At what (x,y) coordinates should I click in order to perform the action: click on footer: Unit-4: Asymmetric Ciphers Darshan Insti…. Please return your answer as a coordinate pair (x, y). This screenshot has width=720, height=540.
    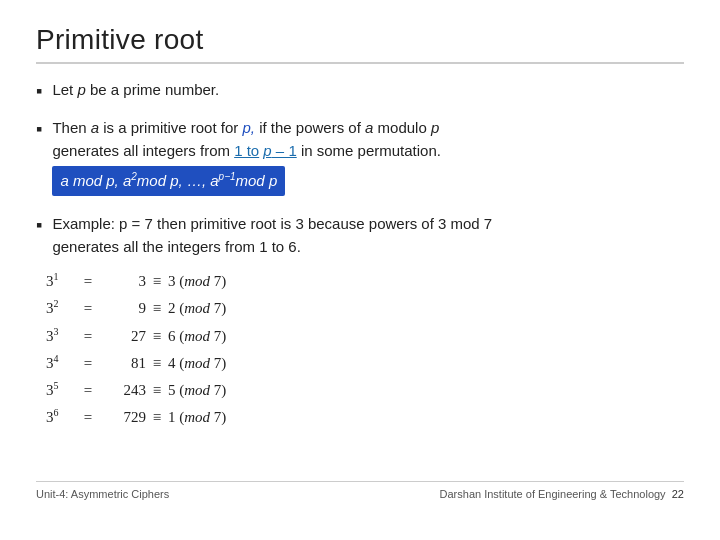
    Looking at the image, I should click on (360, 490).